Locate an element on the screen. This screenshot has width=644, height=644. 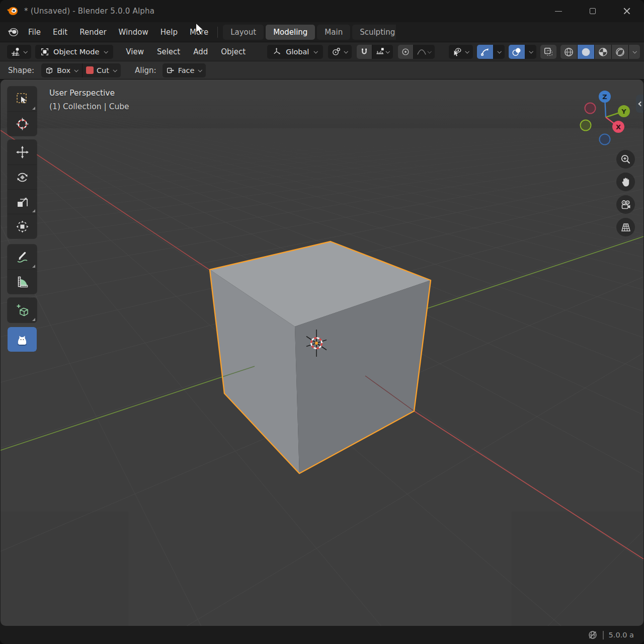
proportional-falloff-dropdown is located at coordinates (424, 52).